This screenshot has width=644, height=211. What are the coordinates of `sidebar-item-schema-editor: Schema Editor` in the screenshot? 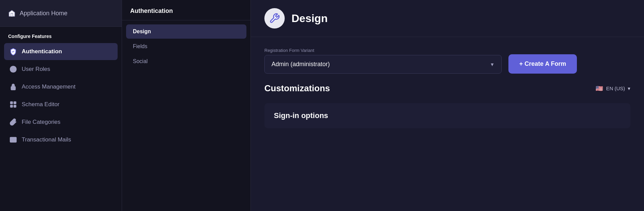 It's located at (61, 104).